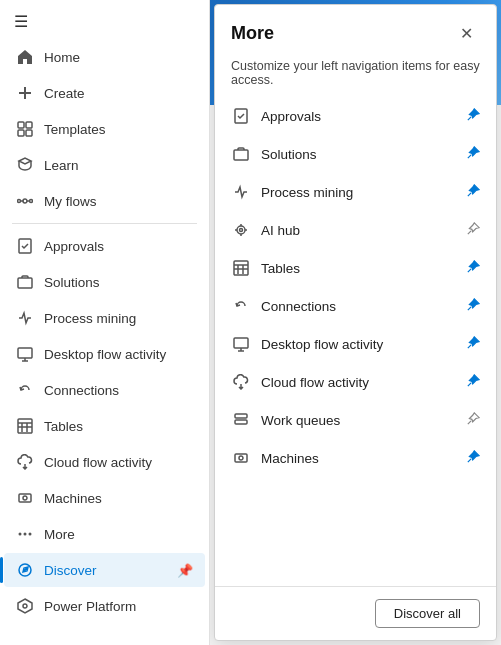 Image resolution: width=501 pixels, height=645 pixels. What do you see at coordinates (90, 318) in the screenshot?
I see `sidebar-label-process-mining: Process mining` at bounding box center [90, 318].